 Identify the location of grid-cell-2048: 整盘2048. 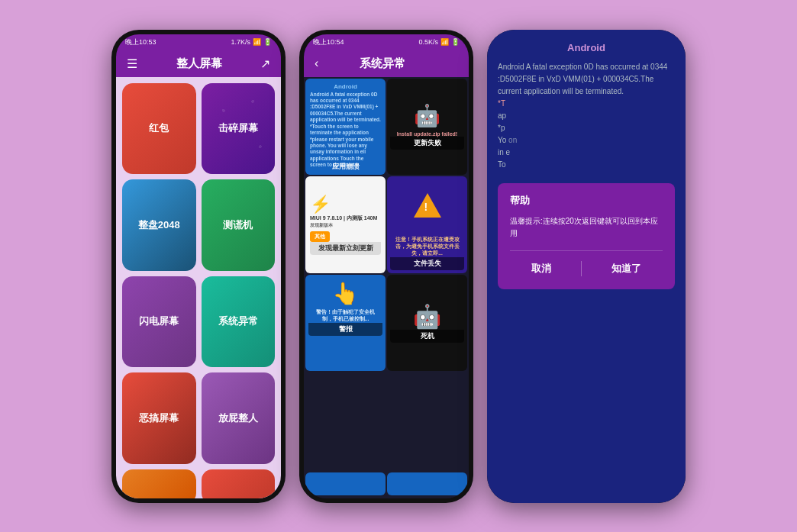
(159, 225).